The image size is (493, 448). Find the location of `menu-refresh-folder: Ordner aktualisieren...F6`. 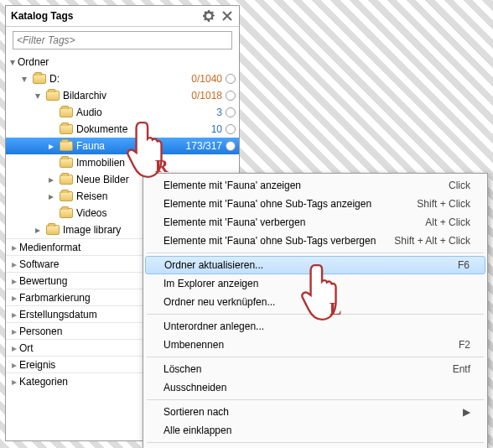

menu-refresh-folder: Ordner aktualisieren...F6 is located at coordinates (315, 265).